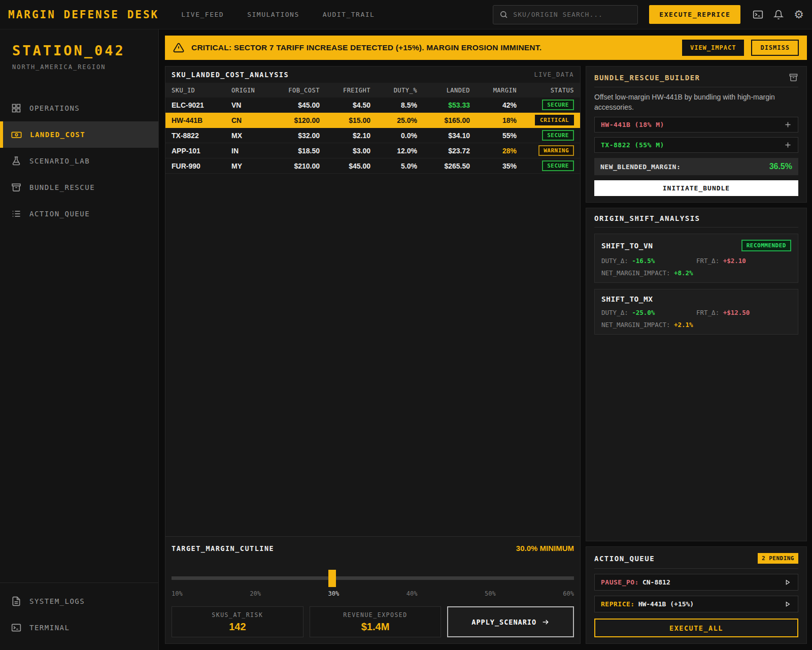 Image resolution: width=812 pixels, height=650 pixels. What do you see at coordinates (79, 405) in the screenshot?
I see `sidebar-spacer` at bounding box center [79, 405].